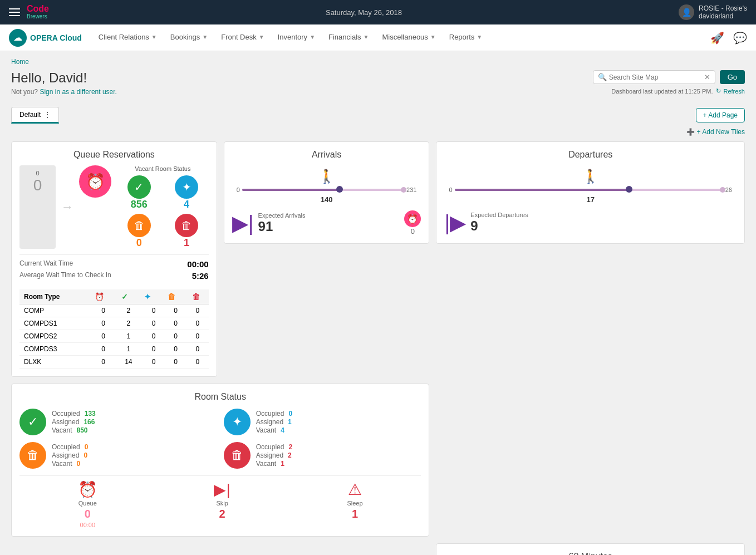  I want to click on rs-red-item: 🗑 Occupied2 Assigned2 Vacant1, so click(323, 455).